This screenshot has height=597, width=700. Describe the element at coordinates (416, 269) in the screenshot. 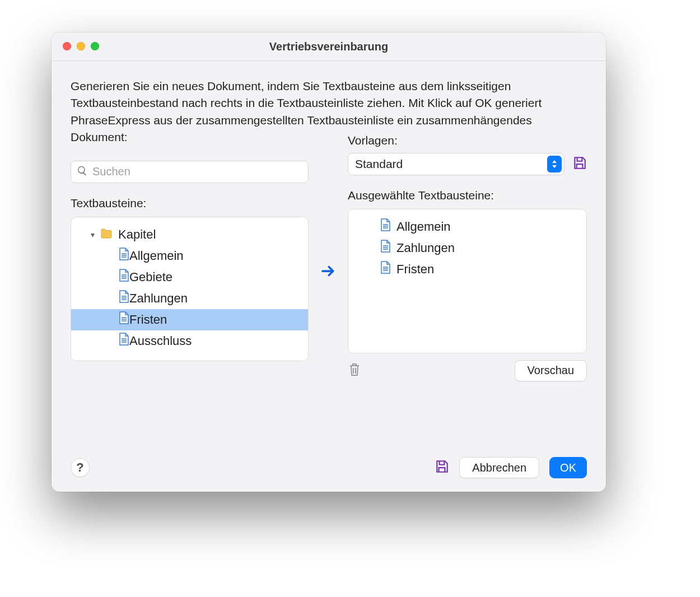

I see `list-item-label: Fristen` at that location.